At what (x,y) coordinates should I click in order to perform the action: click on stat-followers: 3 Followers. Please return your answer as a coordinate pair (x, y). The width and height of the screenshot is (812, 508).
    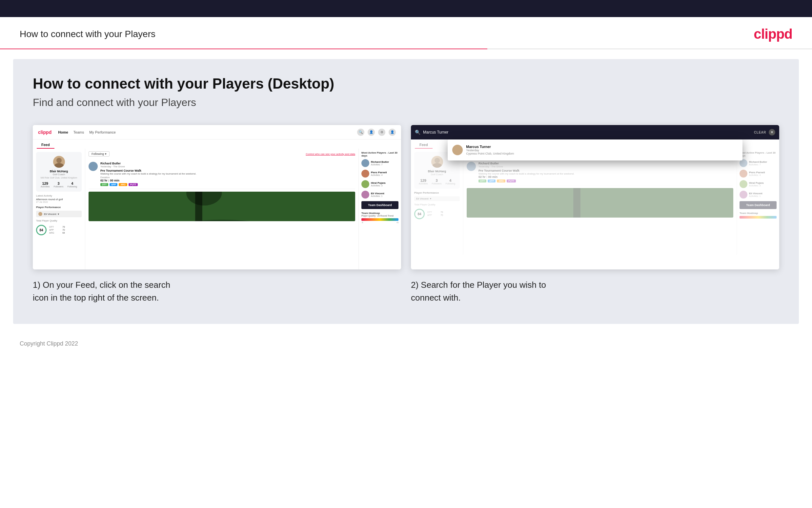
    Looking at the image, I should click on (59, 185).